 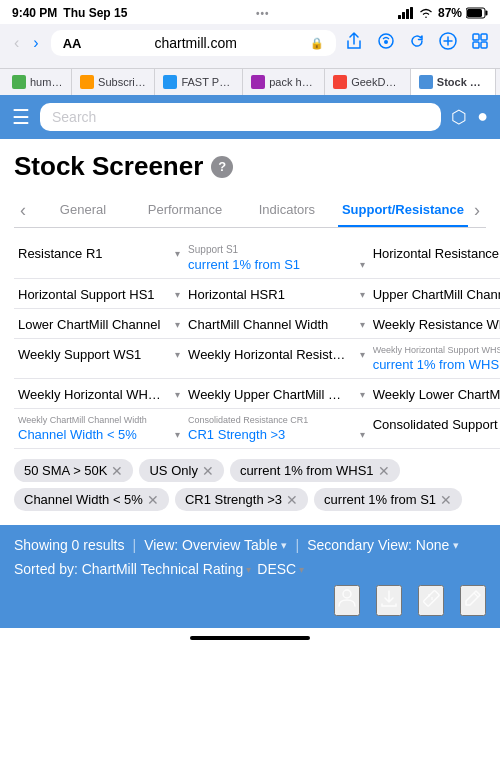 What do you see at coordinates (389, 598) in the screenshot?
I see `download-icon` at bounding box center [389, 598].